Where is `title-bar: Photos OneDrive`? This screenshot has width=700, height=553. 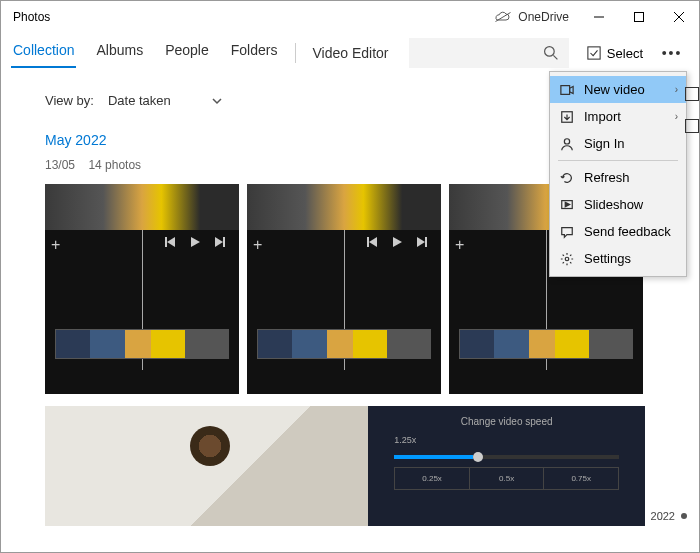
title-bar: Photos OneDrive is located at coordinates (350, 17).